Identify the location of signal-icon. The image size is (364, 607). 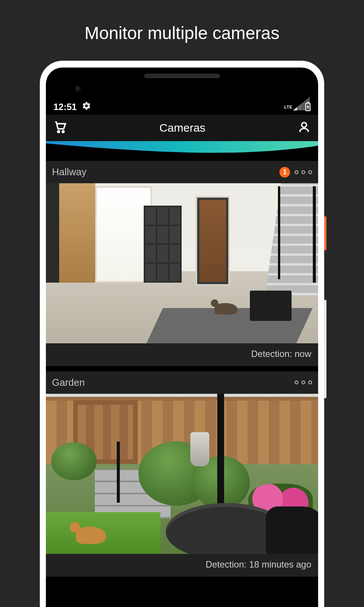
(297, 107).